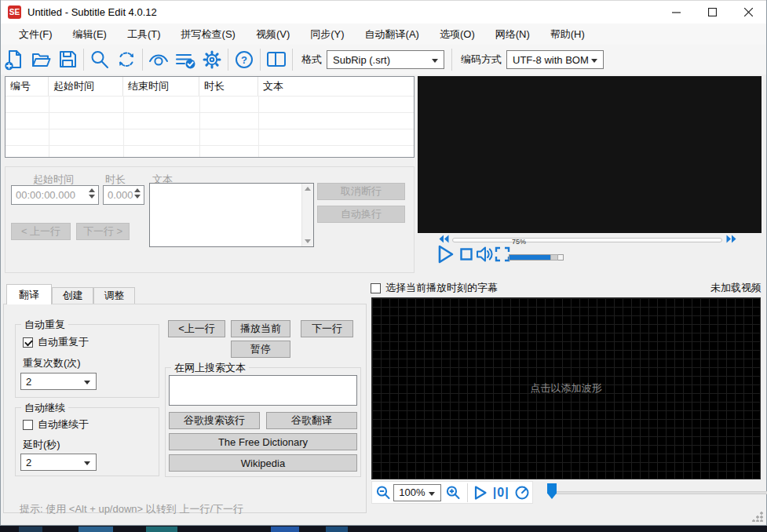 Image resolution: width=767 pixels, height=532 pixels. Describe the element at coordinates (554, 257) in the screenshot. I see `volume-slider-thumb` at that location.